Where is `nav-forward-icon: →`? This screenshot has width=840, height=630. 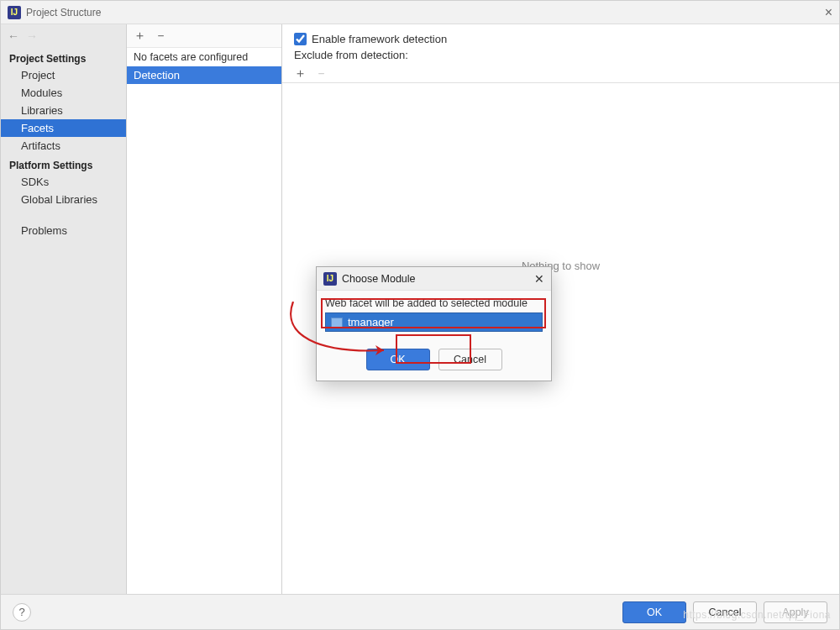
nav-forward-icon: → is located at coordinates (32, 36).